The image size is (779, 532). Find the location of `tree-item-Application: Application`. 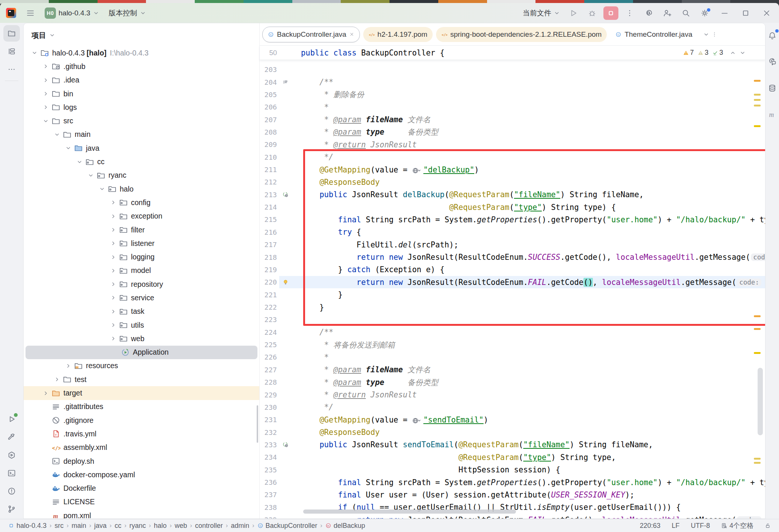

tree-item-Application: Application is located at coordinates (141, 352).